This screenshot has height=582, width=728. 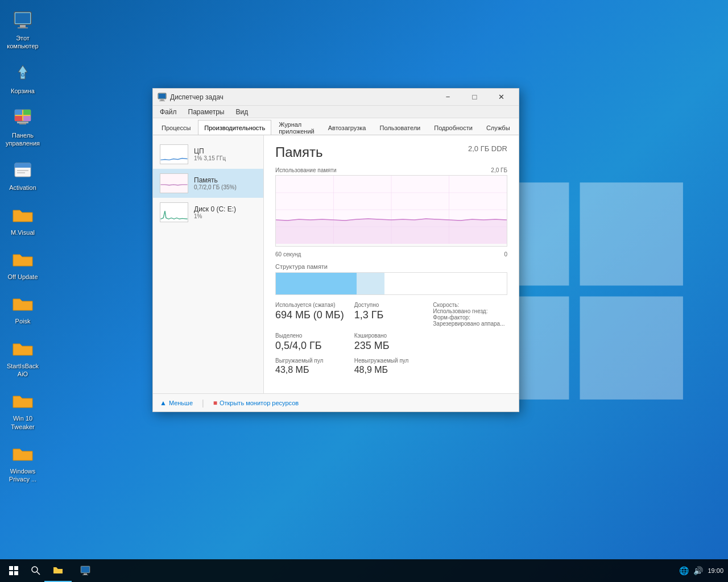 I want to click on sidebar-item-memory: Память 0,7/2,0 ГБ (35%), so click(x=208, y=183).